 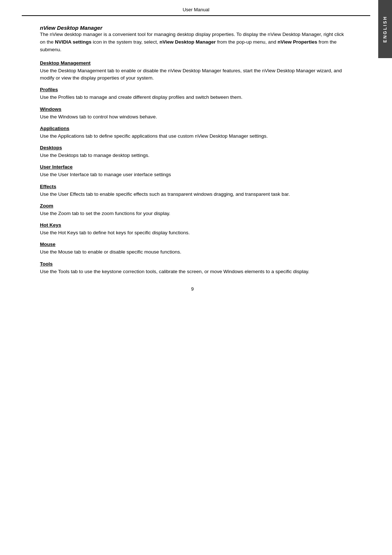 What do you see at coordinates (192, 225) in the screenshot?
I see `heading-hot-keys: Hot Keys` at bounding box center [192, 225].